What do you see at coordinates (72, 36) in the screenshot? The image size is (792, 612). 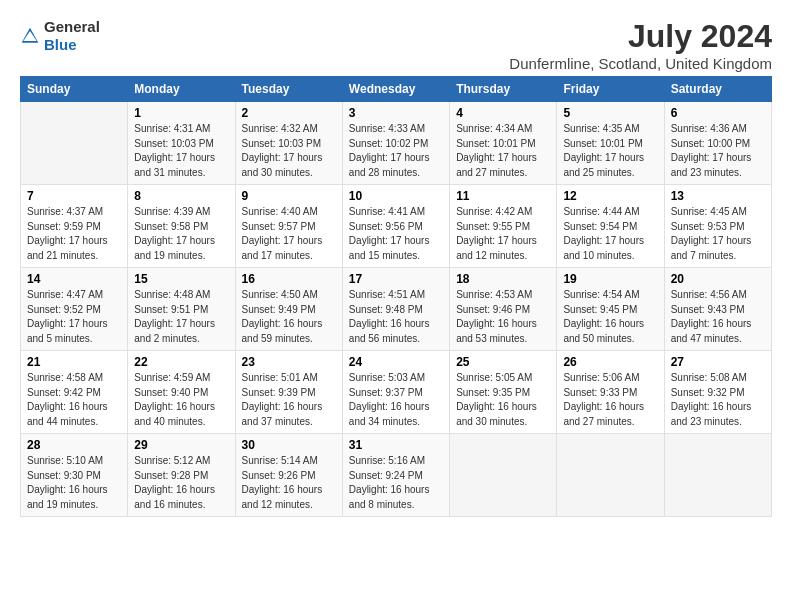 I see `logo-text: General Blue` at bounding box center [72, 36].